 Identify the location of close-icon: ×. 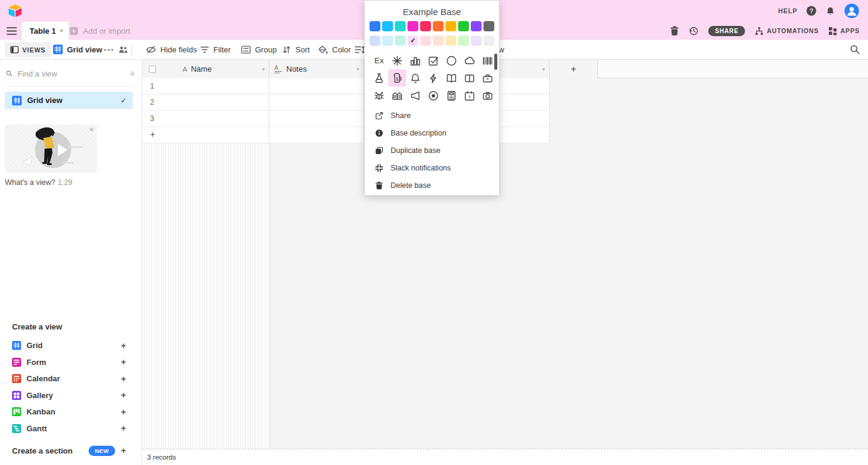
(92, 130).